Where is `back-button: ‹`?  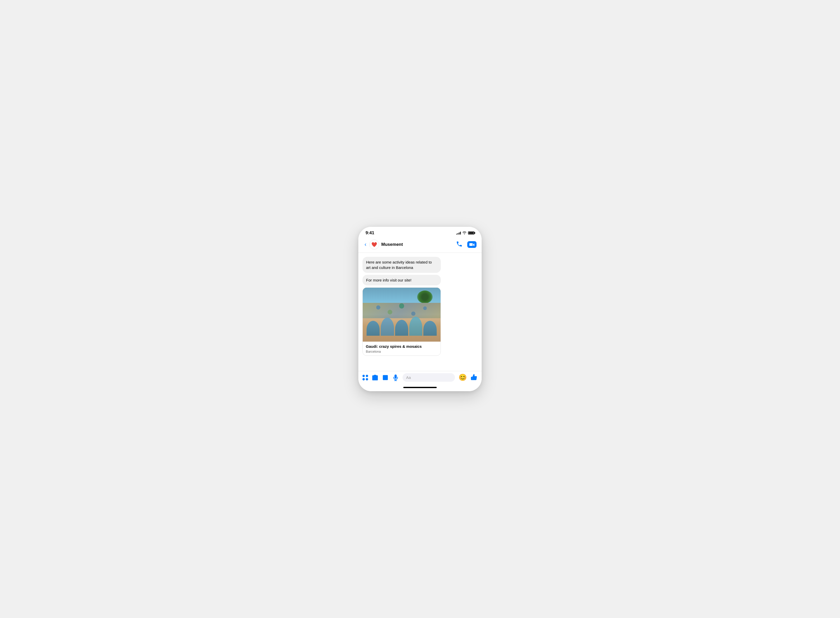 back-button: ‹ is located at coordinates (365, 245).